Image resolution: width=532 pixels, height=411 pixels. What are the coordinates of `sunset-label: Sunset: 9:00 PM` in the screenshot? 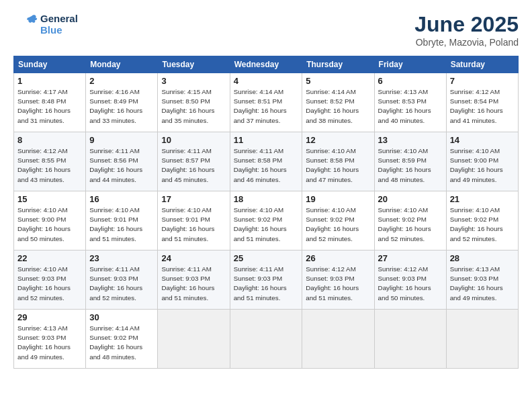 It's located at (42, 219).